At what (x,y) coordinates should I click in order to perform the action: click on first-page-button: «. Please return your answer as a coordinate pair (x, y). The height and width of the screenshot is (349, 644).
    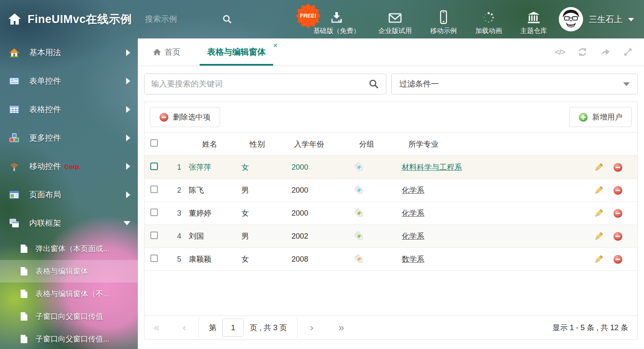
    Looking at the image, I should click on (156, 328).